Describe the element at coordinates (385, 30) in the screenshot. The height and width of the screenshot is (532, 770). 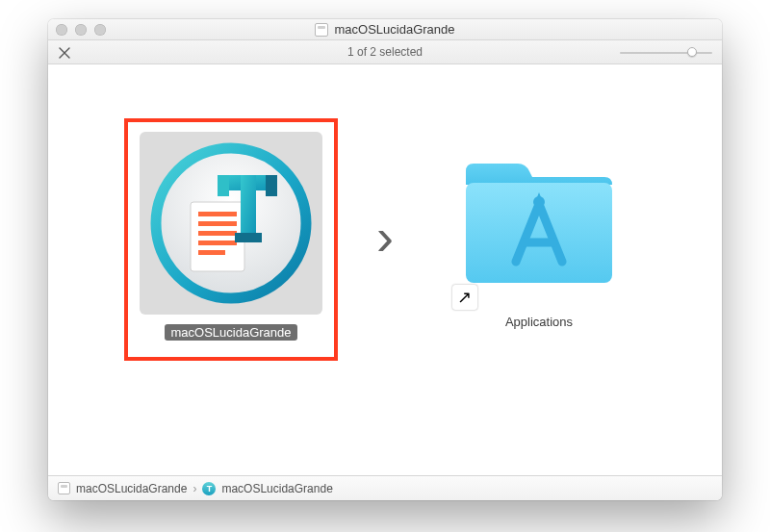
I see `titlebar: macOSLucidaGrande` at that location.